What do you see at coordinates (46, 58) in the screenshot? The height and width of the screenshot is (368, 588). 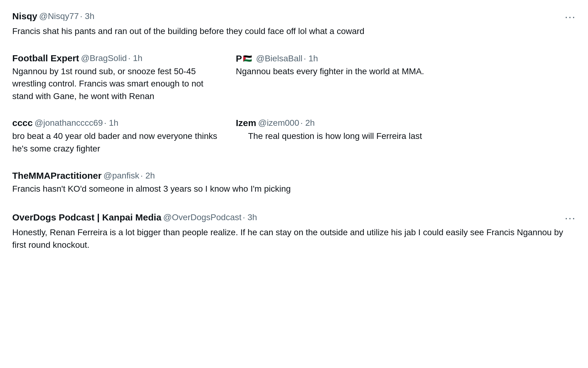 I see `tweet-author: Football Expert` at bounding box center [46, 58].